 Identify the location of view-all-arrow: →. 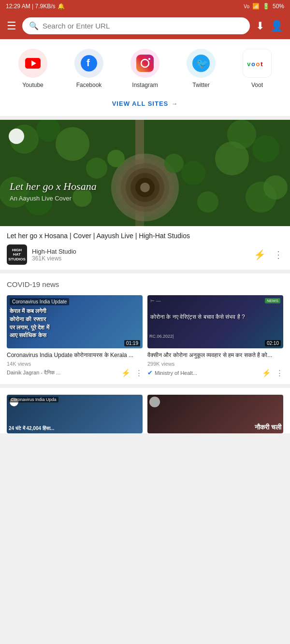
(174, 103).